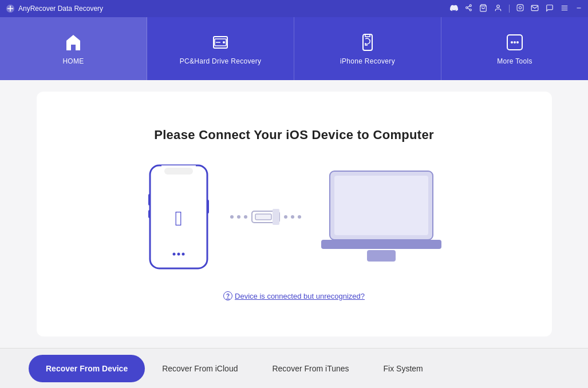  I want to click on dot6, so click(299, 217).